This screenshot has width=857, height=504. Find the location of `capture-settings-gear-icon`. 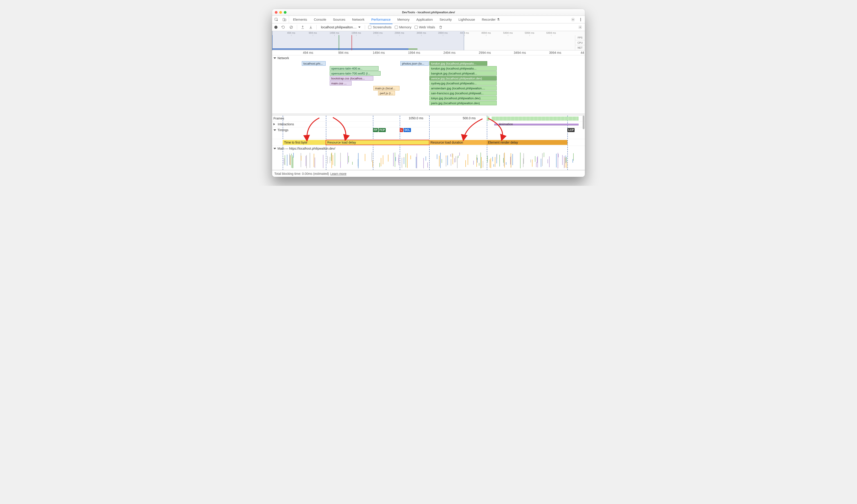

capture-settings-gear-icon is located at coordinates (580, 27).